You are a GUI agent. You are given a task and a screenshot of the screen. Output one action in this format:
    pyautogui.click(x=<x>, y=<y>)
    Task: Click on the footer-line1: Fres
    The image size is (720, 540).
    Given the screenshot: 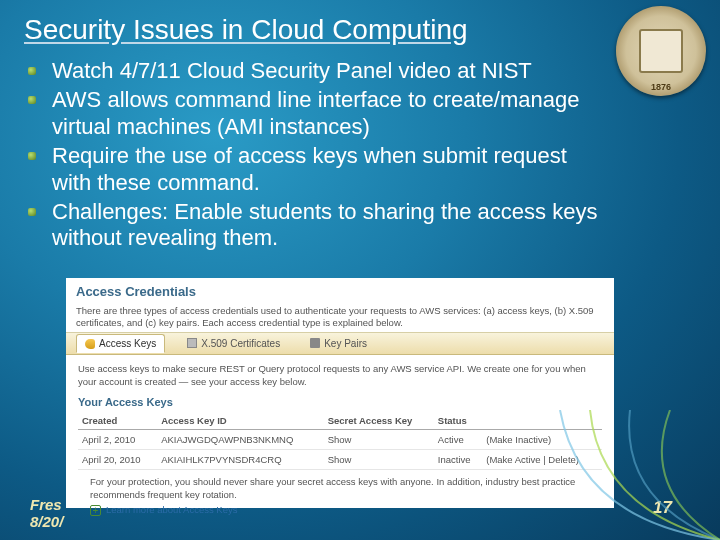 What is the action you would take?
    pyautogui.click(x=46, y=504)
    